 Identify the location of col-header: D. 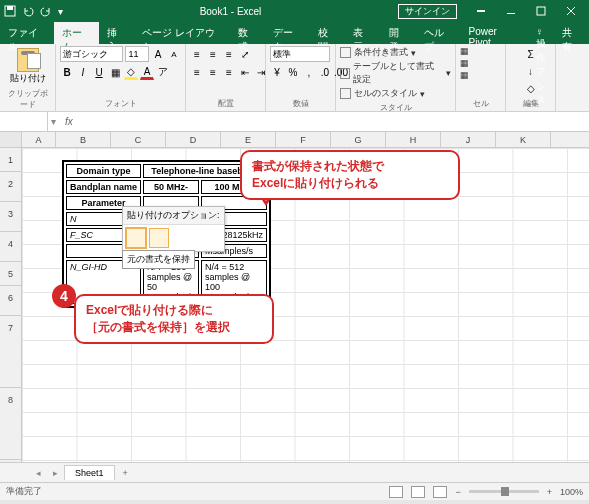
(194, 140).